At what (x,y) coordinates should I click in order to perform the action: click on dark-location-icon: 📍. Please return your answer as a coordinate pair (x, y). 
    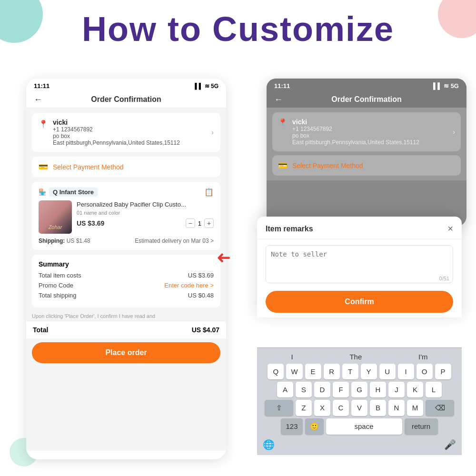
    Looking at the image, I should click on (283, 123).